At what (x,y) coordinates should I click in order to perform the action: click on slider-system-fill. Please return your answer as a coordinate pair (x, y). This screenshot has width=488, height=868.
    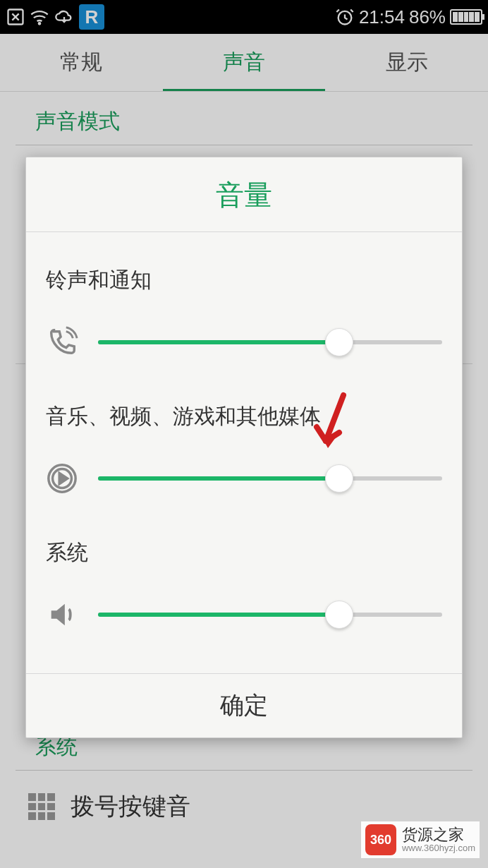
    Looking at the image, I should click on (219, 615).